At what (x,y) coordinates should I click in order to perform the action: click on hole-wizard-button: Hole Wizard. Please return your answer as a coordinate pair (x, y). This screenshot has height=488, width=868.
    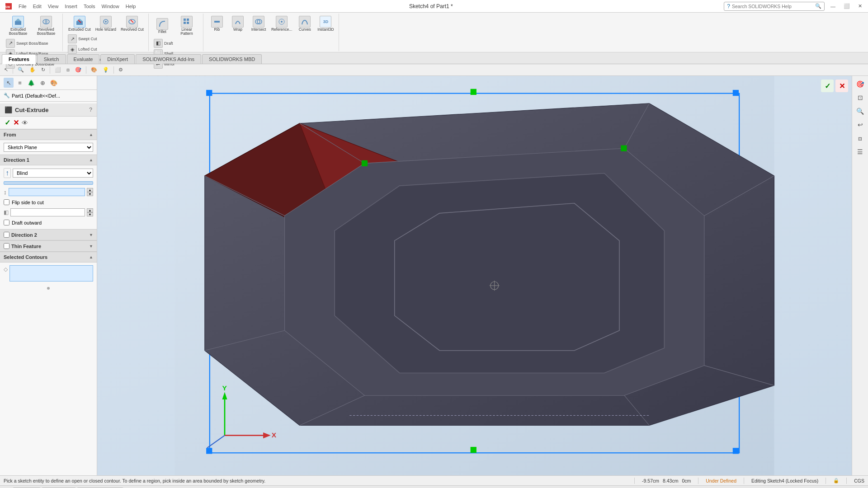
    Looking at the image, I should click on (106, 23).